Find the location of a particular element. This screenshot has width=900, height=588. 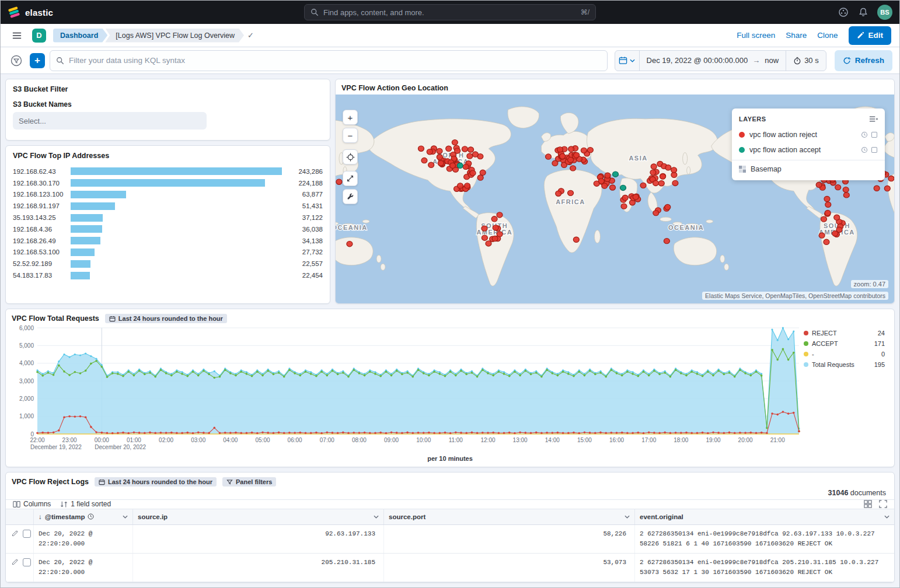

refresh-interval-button: 30 s is located at coordinates (805, 61).